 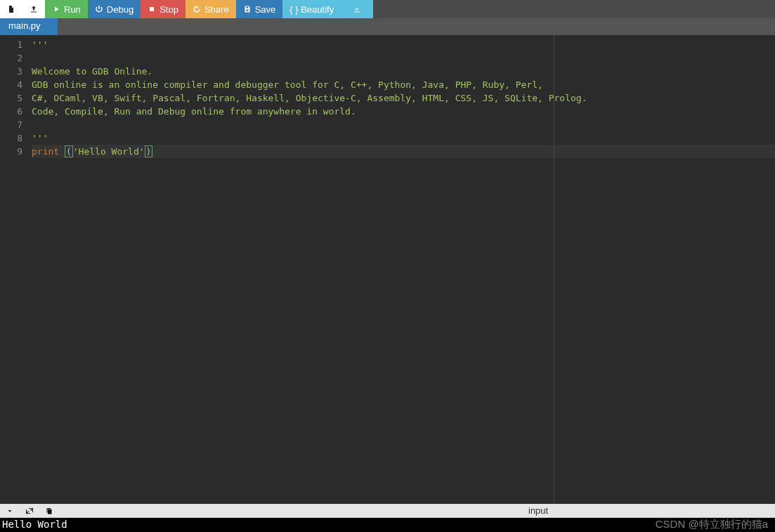 I want to click on share-button: Share, so click(x=211, y=9).